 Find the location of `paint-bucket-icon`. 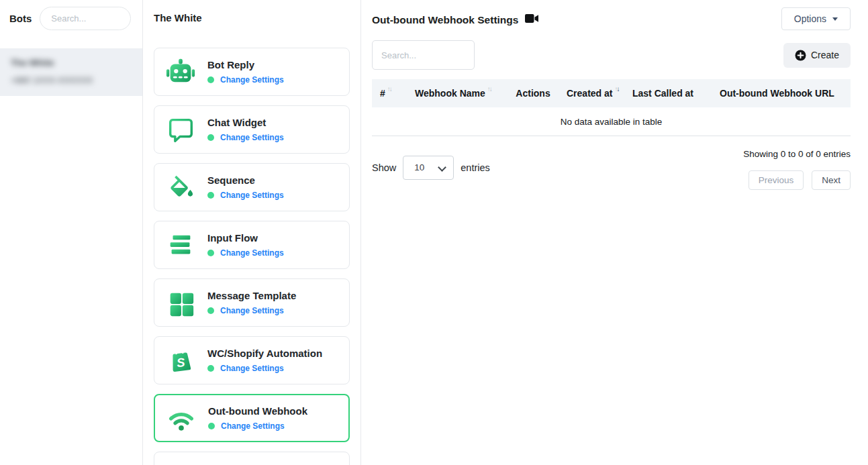

paint-bucket-icon is located at coordinates (181, 187).